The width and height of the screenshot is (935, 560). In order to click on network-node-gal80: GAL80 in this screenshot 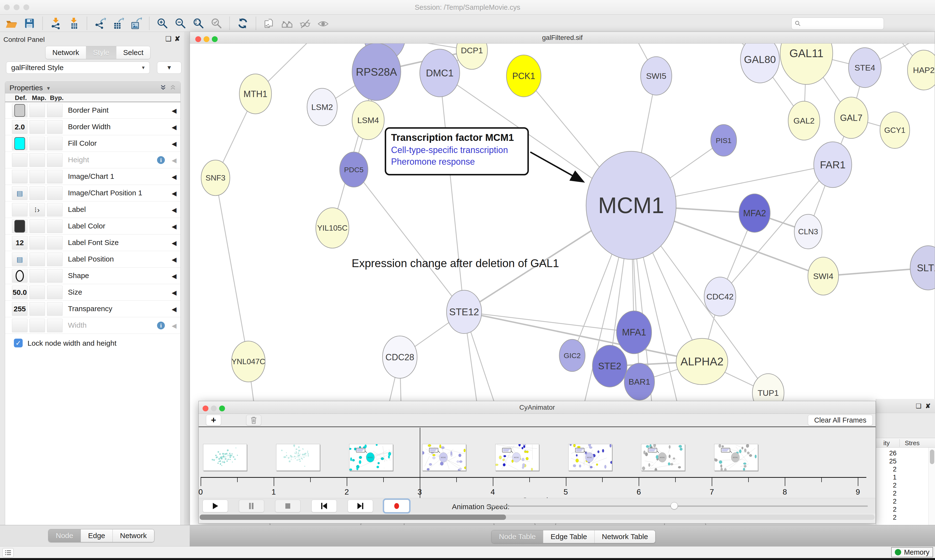, I will do `click(760, 63)`.